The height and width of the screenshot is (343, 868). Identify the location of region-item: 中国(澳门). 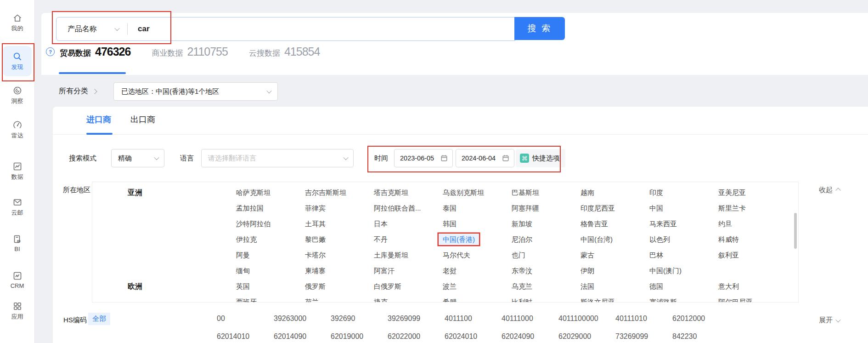
(684, 271).